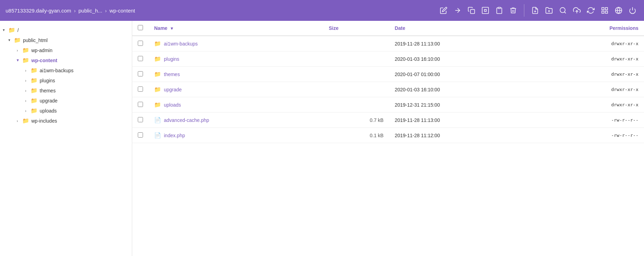 The width and height of the screenshot is (644, 256). What do you see at coordinates (66, 70) in the screenshot?
I see `sidebar-item-ai1wm-backups: › 📁 ai1wm-backups` at bounding box center [66, 70].